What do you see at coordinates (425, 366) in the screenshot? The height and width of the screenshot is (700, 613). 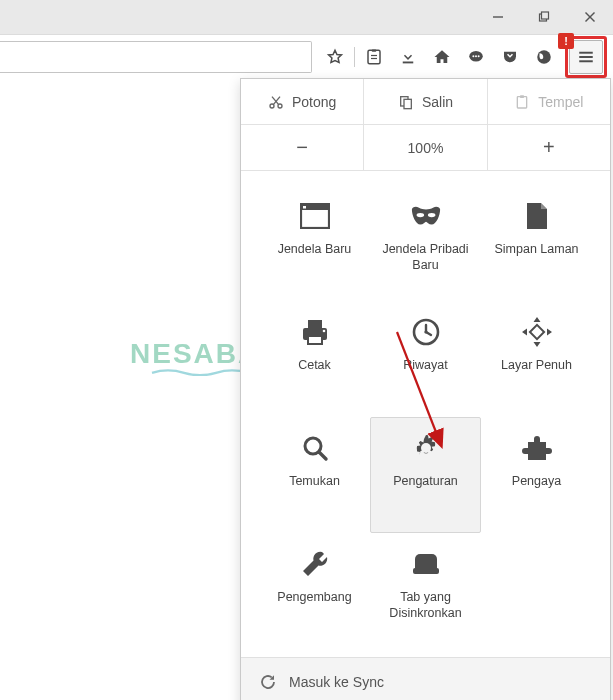 I see `menu-label: Riwayat` at bounding box center [425, 366].